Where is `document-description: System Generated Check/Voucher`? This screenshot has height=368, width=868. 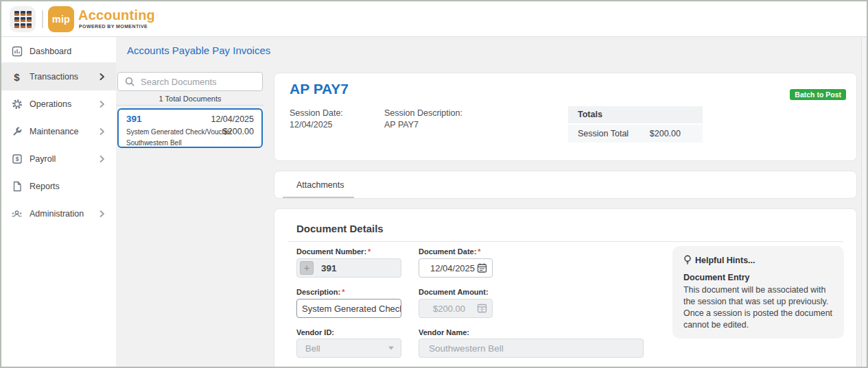
document-description: System Generated Check/Voucher is located at coordinates (179, 132).